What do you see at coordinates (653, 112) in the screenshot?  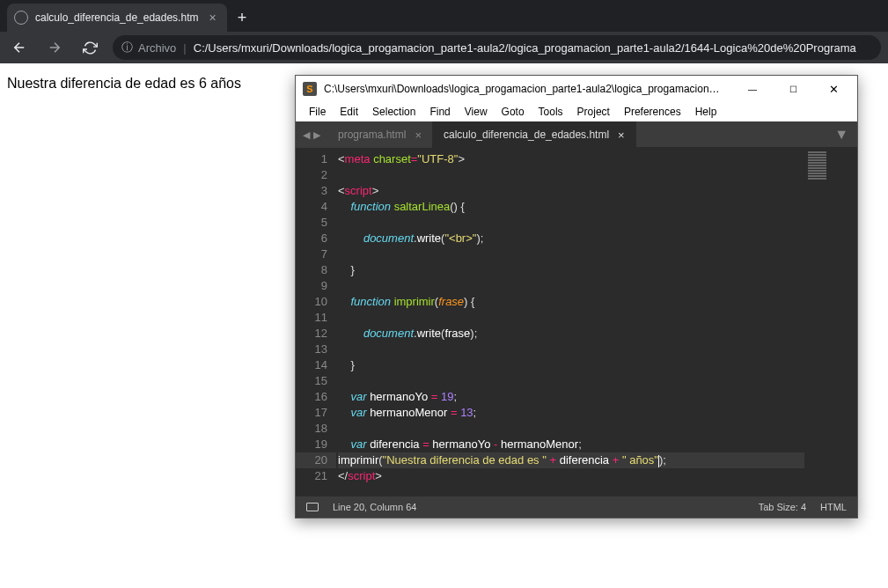 I see `menu-preferences: Preferences` at bounding box center [653, 112].